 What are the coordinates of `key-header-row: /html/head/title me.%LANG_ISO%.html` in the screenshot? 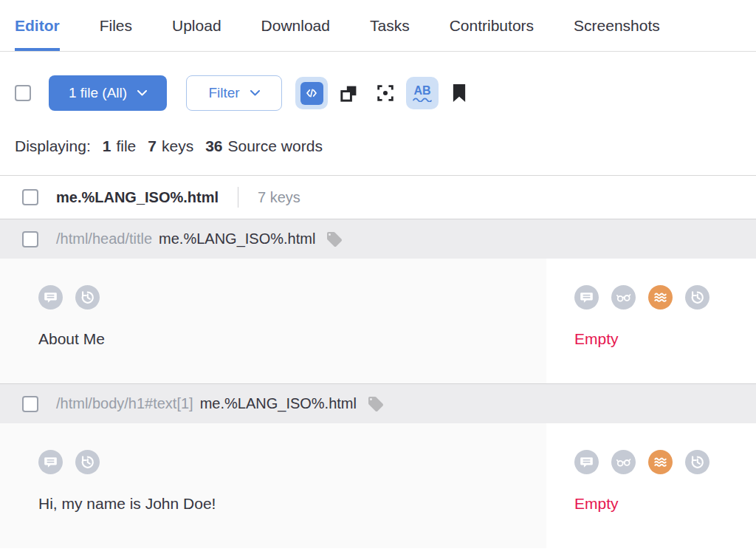 It's located at (378, 239).